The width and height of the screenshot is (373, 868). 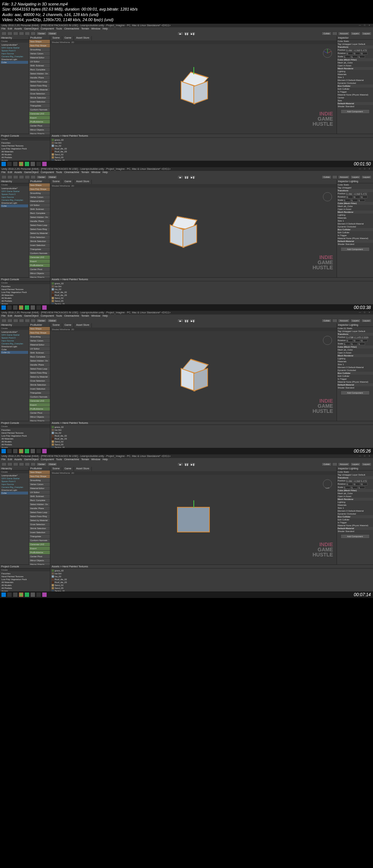 I want to click on hier-item-selected: Cube, so click(x=15, y=62).